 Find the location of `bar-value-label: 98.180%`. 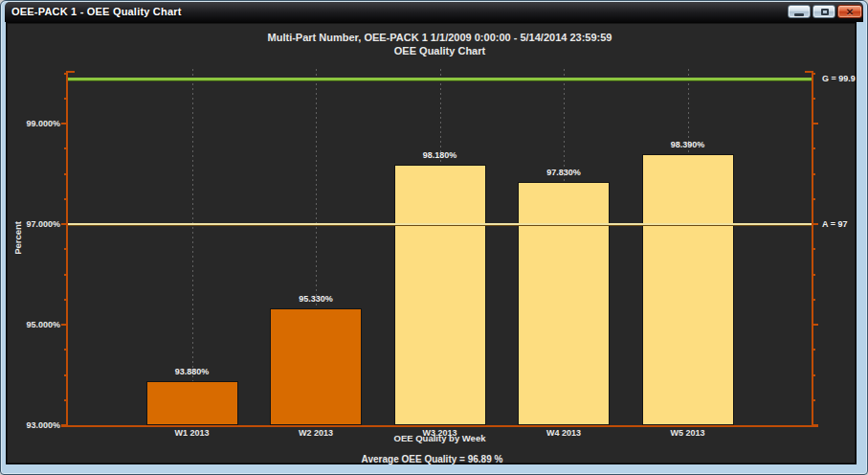

bar-value-label: 98.180% is located at coordinates (440, 155).